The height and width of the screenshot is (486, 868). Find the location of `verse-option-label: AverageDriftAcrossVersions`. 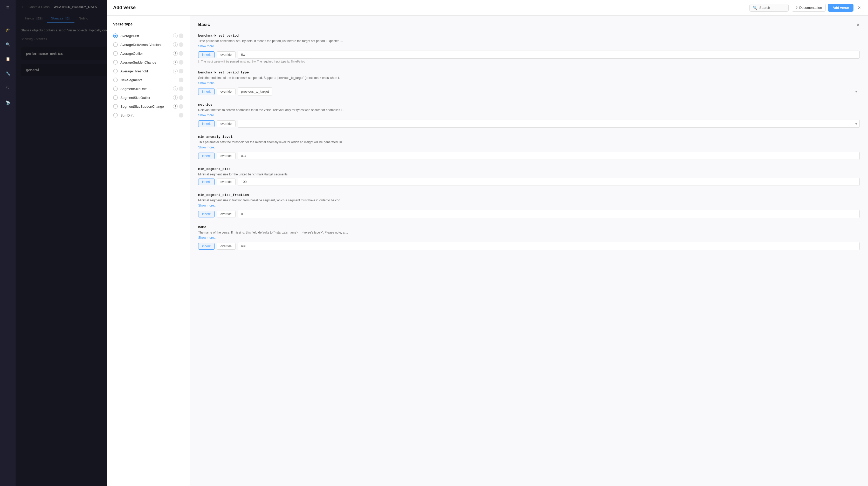

verse-option-label: AverageDriftAcrossVersions is located at coordinates (146, 45).